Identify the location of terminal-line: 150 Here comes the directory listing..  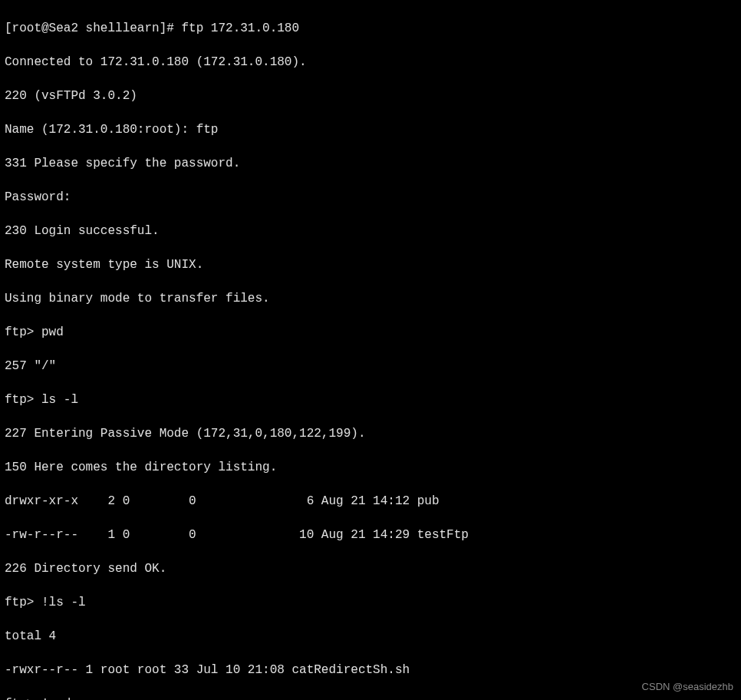
(370, 467).